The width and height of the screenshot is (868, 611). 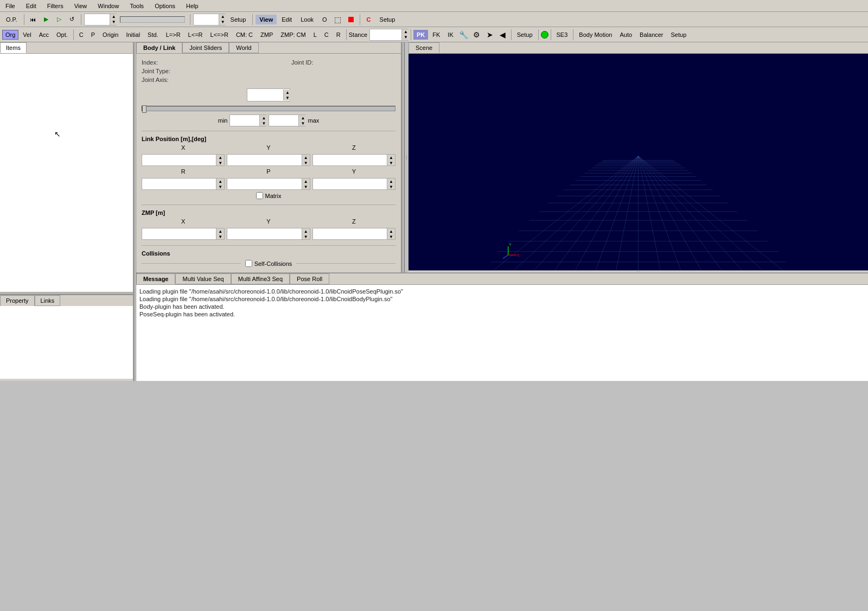 What do you see at coordinates (48, 301) in the screenshot?
I see `links-tab: Links` at bounding box center [48, 301].